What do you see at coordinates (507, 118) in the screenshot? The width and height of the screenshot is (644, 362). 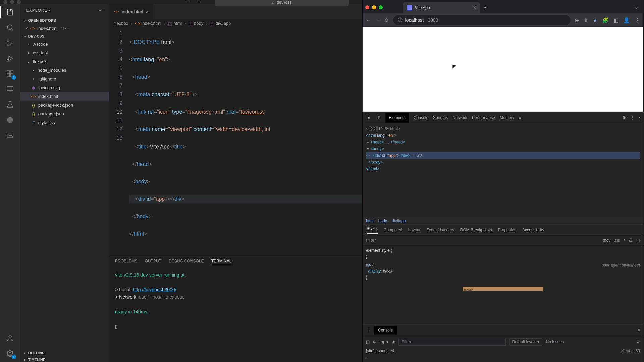 I see `tab-memory: Memory` at bounding box center [507, 118].